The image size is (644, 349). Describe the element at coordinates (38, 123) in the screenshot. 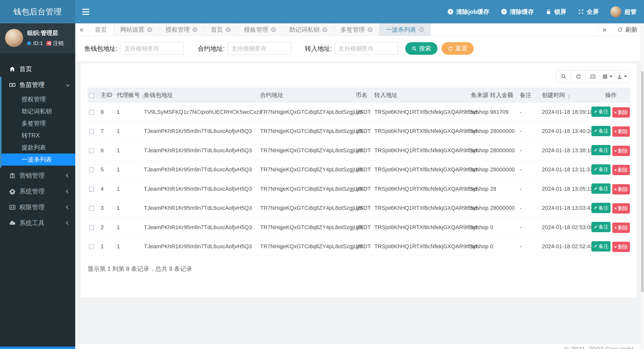

I see `sidebar-item-multisig-manage: 多签管理` at that location.